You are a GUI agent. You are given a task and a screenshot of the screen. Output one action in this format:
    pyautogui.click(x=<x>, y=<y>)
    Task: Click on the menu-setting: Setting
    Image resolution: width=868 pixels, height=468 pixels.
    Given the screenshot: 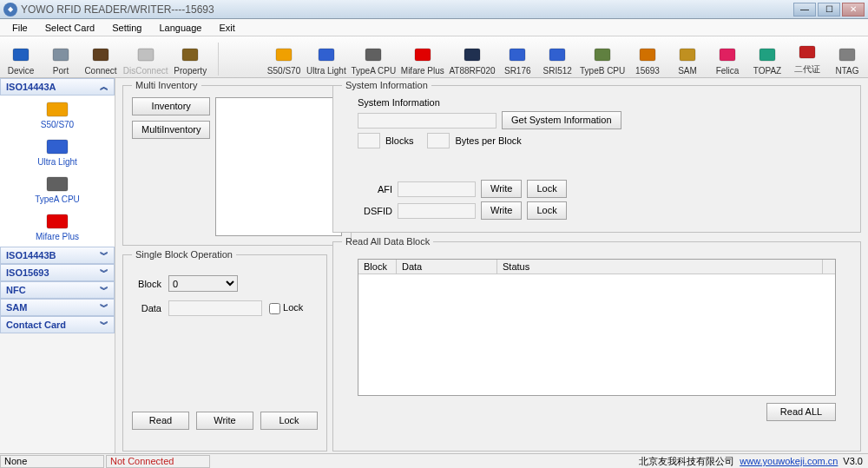 What is the action you would take?
    pyautogui.click(x=127, y=28)
    